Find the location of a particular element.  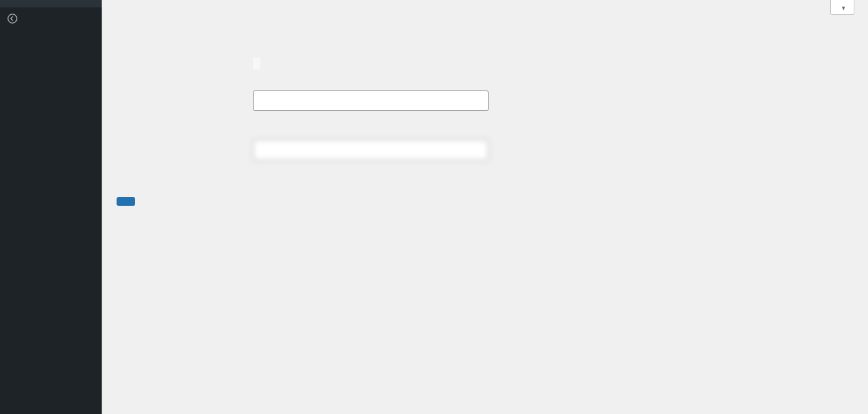

row-admin-email is located at coordinates (485, 154).